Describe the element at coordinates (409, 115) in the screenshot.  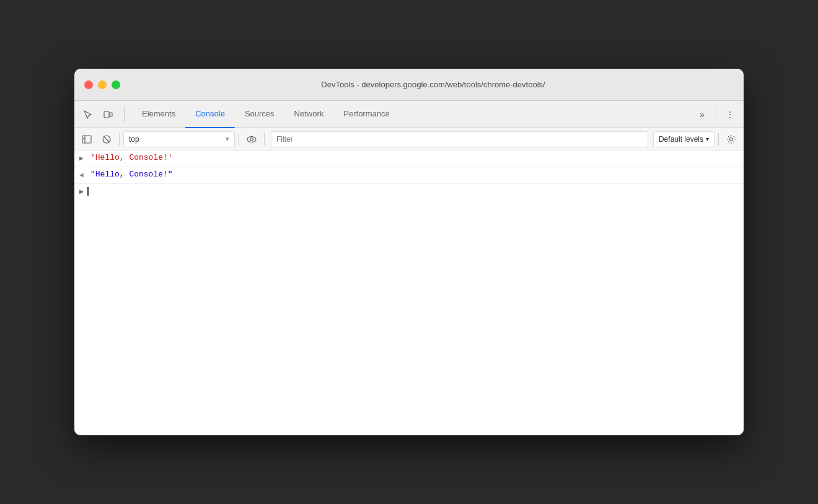
I see `tabs-bar: Elements Console Sources Network Perform…` at that location.